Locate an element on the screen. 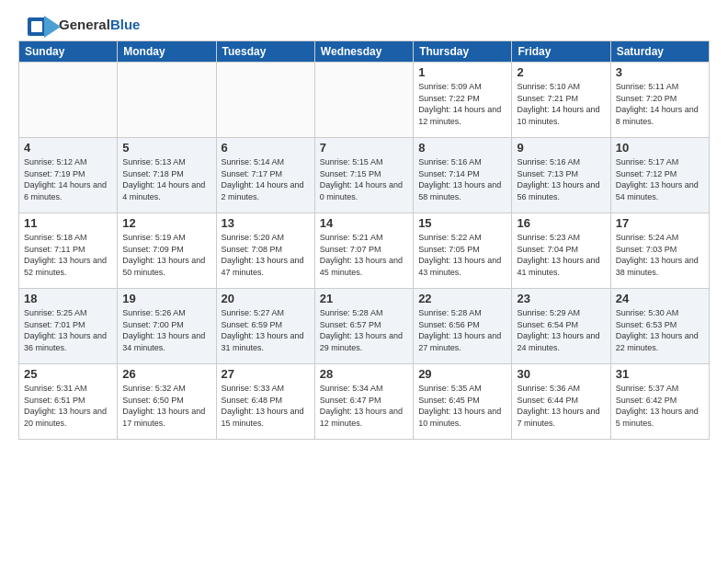 Image resolution: width=728 pixels, height=563 pixels. col-sunday: Sunday is located at coordinates (68, 52).